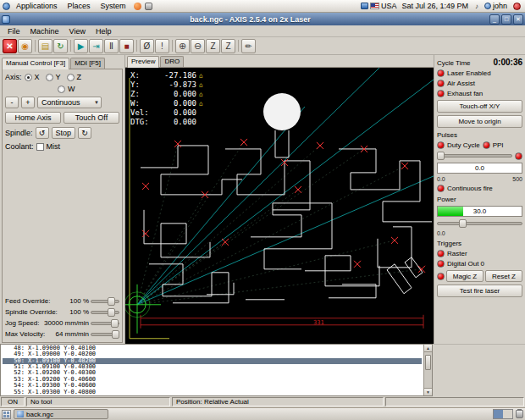 This screenshot has width=525, height=420. I want to click on home-axis-button: Home Axis, so click(33, 118).